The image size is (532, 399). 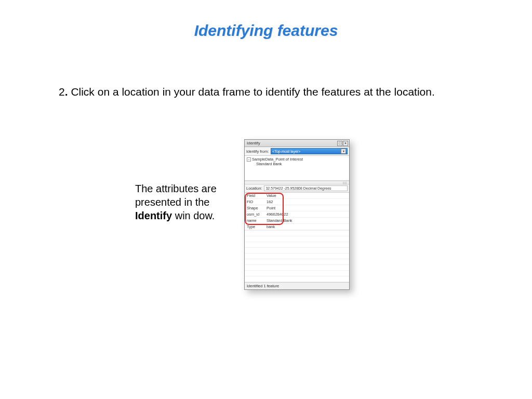 I want to click on pin-button: □, so click(x=340, y=143).